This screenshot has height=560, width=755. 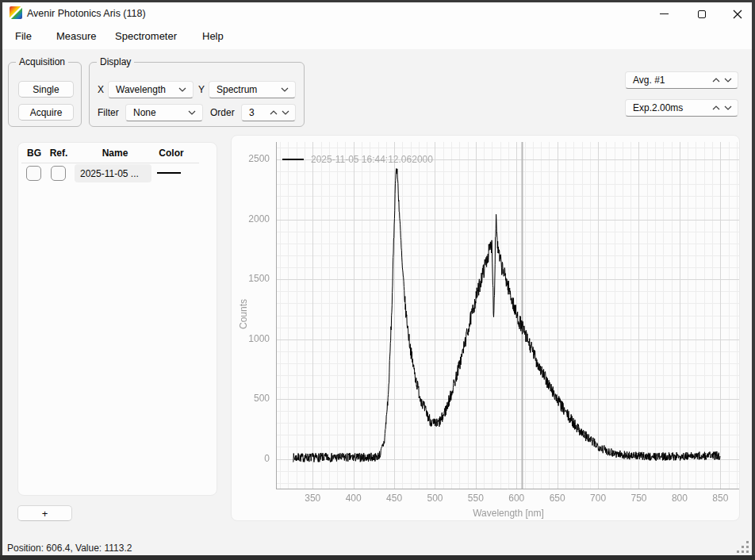 What do you see at coordinates (753, 280) in the screenshot?
I see `window-border-right` at bounding box center [753, 280].